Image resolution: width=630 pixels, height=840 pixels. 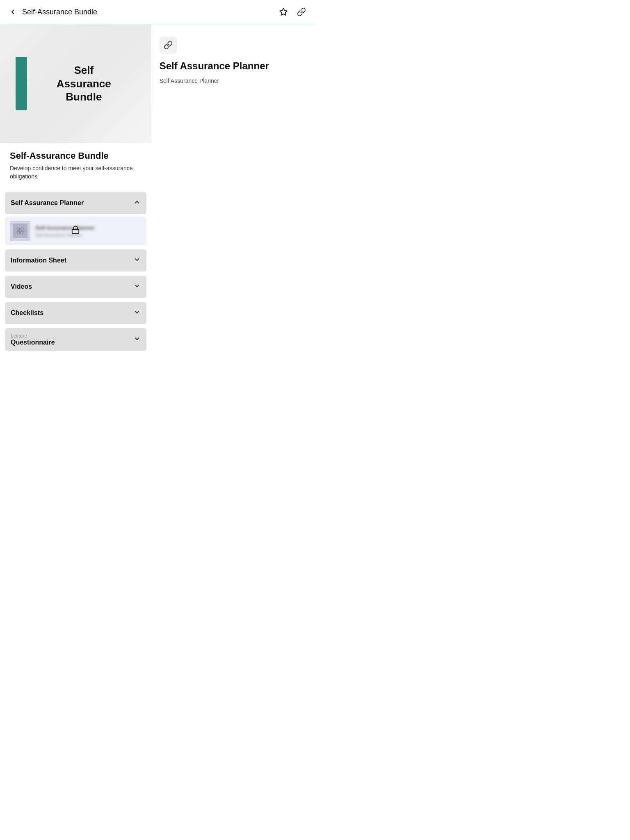 What do you see at coordinates (168, 45) in the screenshot?
I see `link-icon-box` at bounding box center [168, 45].